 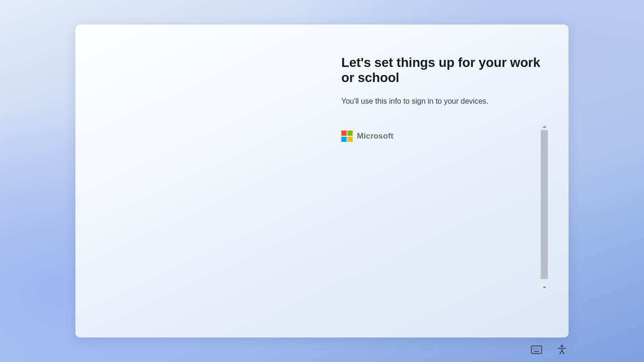 I want to click on signin-pane: Microsoft, so click(x=445, y=207).